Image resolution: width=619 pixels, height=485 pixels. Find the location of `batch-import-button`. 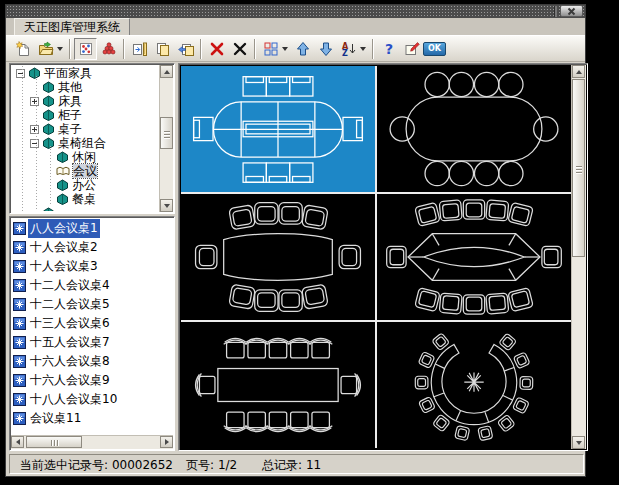

batch-import-button is located at coordinates (140, 49).